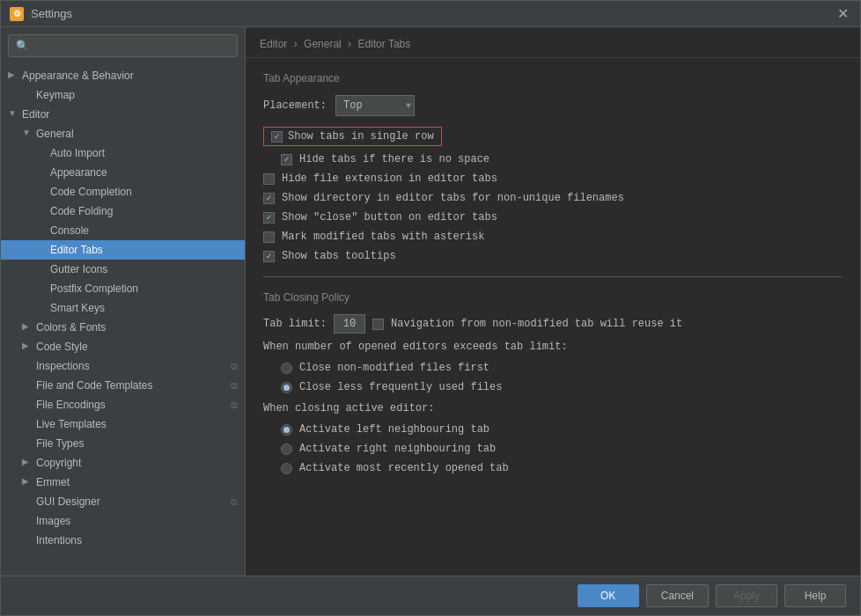 The height and width of the screenshot is (616, 861). Describe the element at coordinates (383, 237) in the screenshot. I see `checkbox-label-mark-modified: Mark modified tabs with asterisk` at that location.